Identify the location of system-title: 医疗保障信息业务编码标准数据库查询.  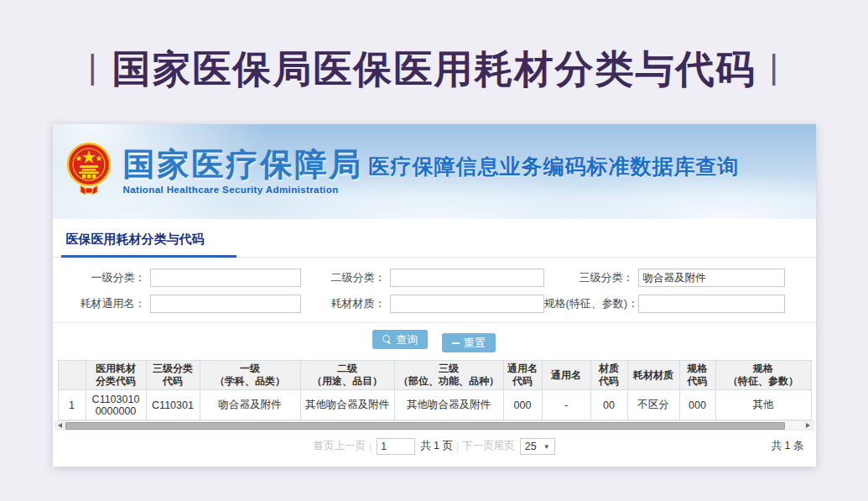
(554, 166).